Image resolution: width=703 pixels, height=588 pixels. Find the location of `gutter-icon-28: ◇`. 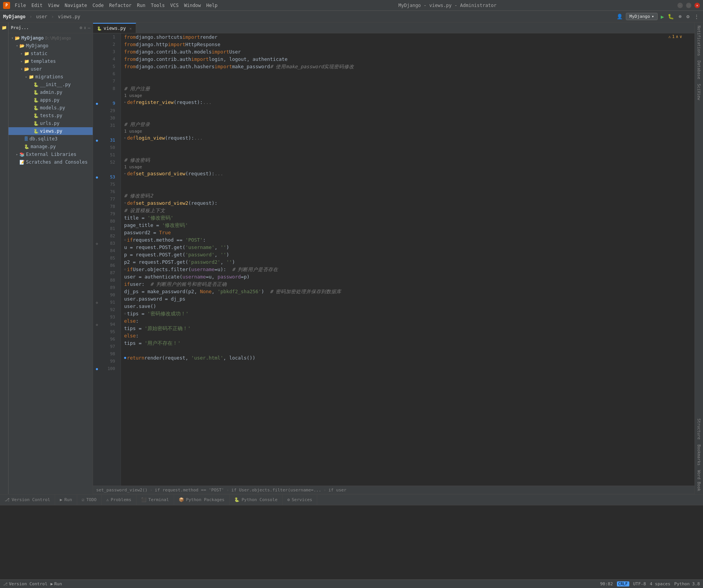

gutter-icon-28: ◇ is located at coordinates (97, 244).